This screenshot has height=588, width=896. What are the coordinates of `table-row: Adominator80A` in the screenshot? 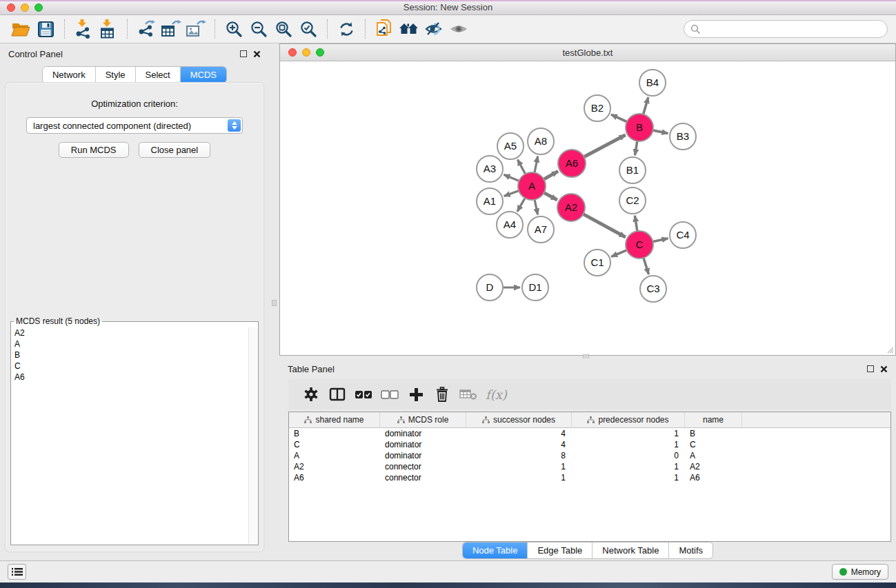 It's located at (590, 456).